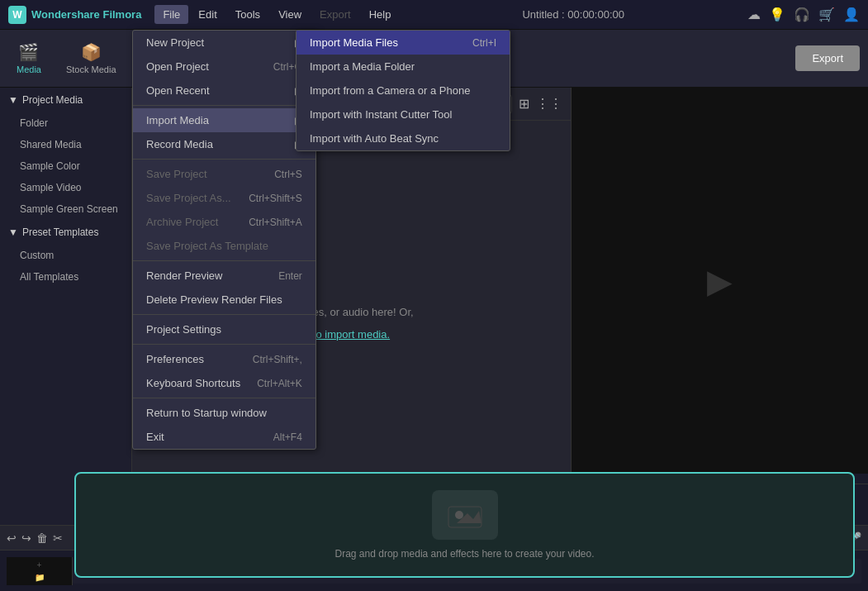 This screenshot has width=868, height=591. What do you see at coordinates (91, 58) in the screenshot?
I see `toolbar-stock-media: 📦 Stock Media` at bounding box center [91, 58].